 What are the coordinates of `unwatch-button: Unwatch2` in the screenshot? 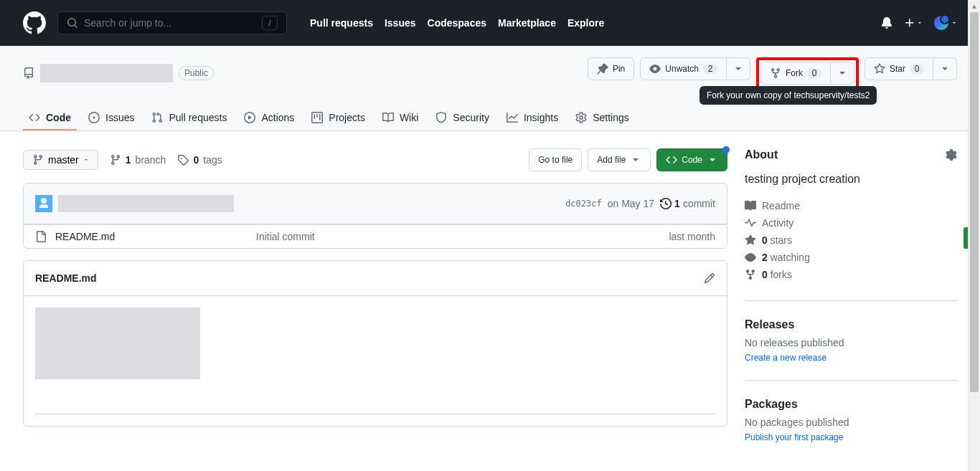 It's located at (683, 69).